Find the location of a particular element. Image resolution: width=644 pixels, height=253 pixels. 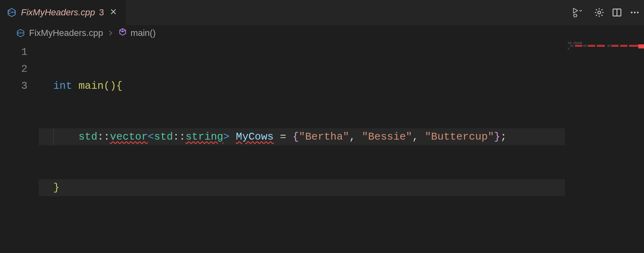

breadcrumb-symbol-label: main() is located at coordinates (143, 33).